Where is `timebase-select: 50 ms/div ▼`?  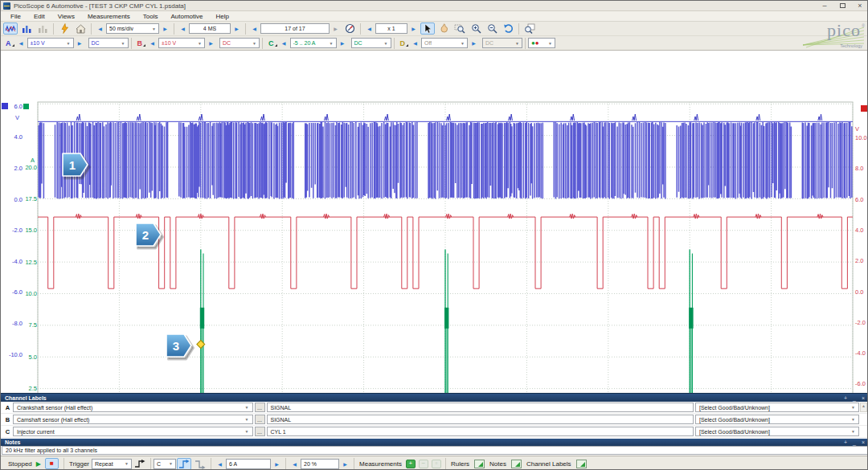
timebase-select: 50 ms/div ▼ is located at coordinates (133, 29).